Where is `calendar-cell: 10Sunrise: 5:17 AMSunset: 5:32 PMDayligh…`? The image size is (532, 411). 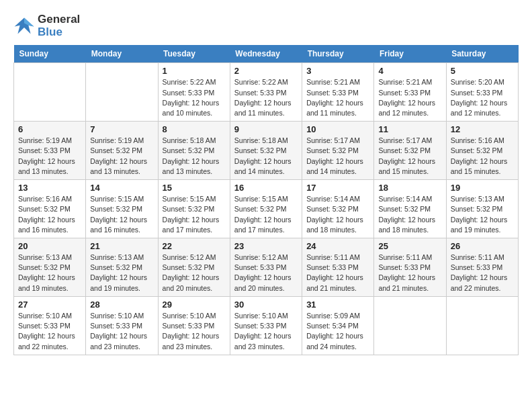 calendar-cell: 10Sunrise: 5:17 AMSunset: 5:32 PMDayligh… is located at coordinates (339, 150).